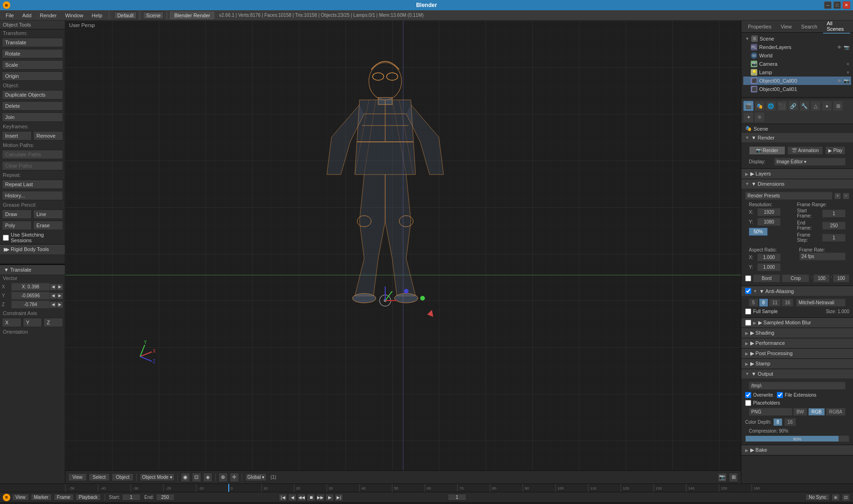 This screenshot has width=853, height=504. I want to click on tree-item-camera: 📷 Camera ×, so click(797, 64).